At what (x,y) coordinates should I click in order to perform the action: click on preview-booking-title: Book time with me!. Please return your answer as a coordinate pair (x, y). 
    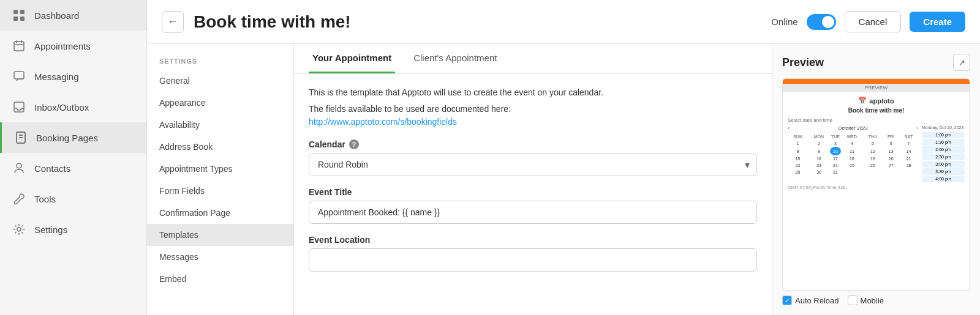
    Looking at the image, I should click on (876, 110).